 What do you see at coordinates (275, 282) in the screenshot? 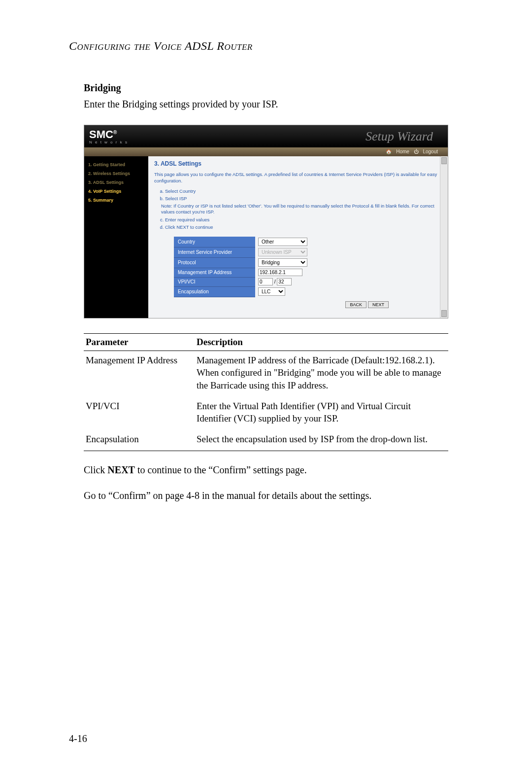
I see `vpi-vci-sep: /` at bounding box center [275, 282].